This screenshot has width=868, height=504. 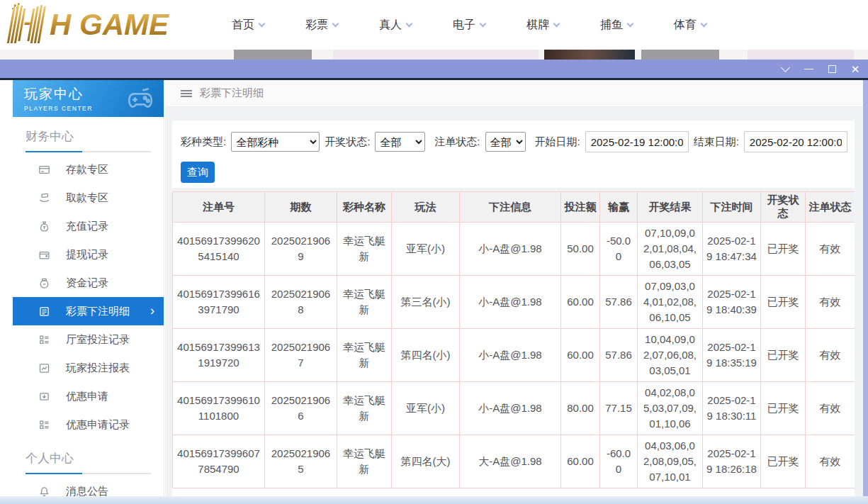 I want to click on nav-item-lottery: 彩票, so click(x=322, y=26).